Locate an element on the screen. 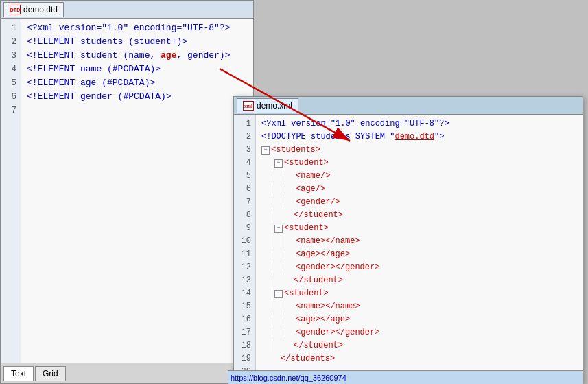 The image size is (588, 384). xml-line-2: <!DOCTYPE students SYSTEM "demo.dtd"> is located at coordinates (419, 137).